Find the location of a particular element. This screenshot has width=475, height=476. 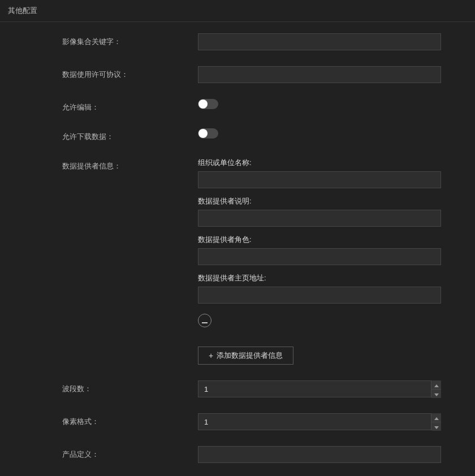

input-data-license is located at coordinates (319, 75).